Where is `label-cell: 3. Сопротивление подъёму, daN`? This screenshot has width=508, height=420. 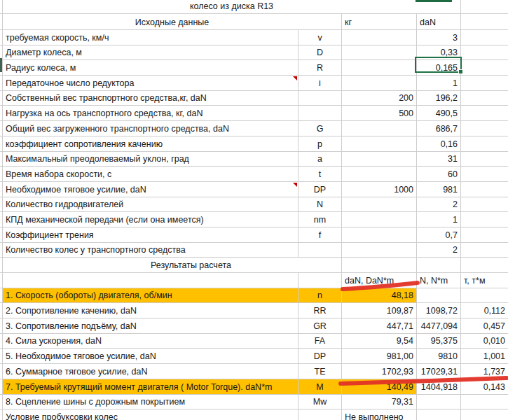 label-cell: 3. Сопротивление подъёму, daN is located at coordinates (151, 326).